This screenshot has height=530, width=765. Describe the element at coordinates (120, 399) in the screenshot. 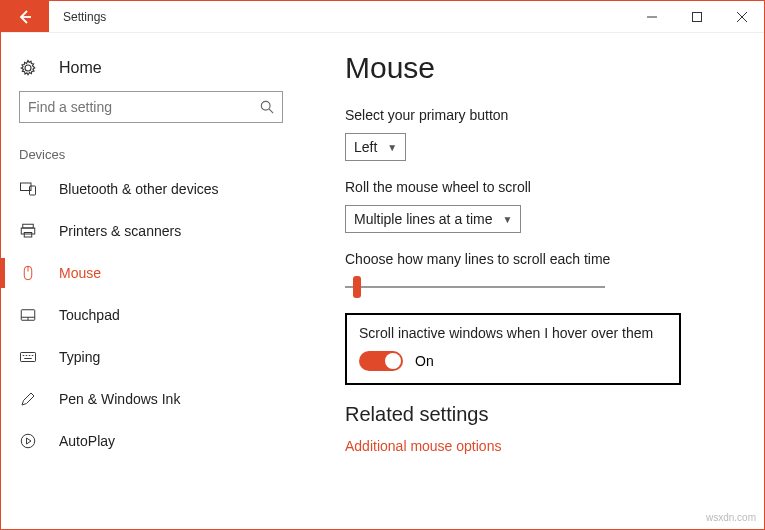

I see `nav-label: Pen & Windows Ink` at that location.